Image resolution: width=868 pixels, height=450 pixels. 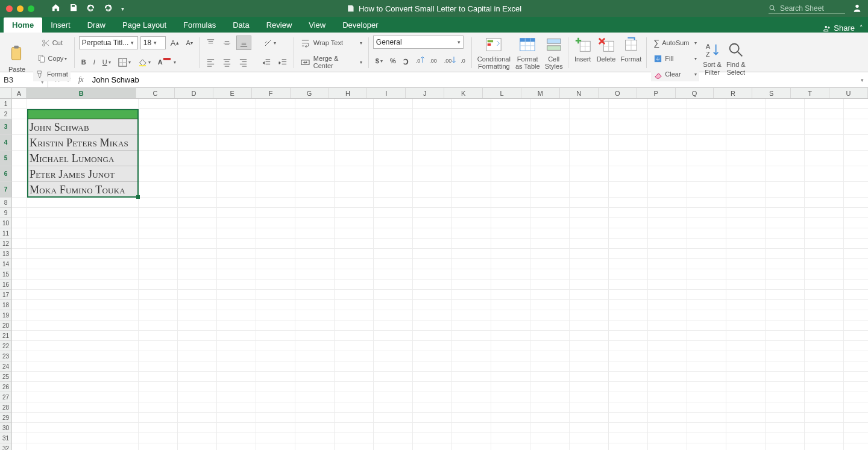 I want to click on row-header: 2, so click(x=6, y=114).